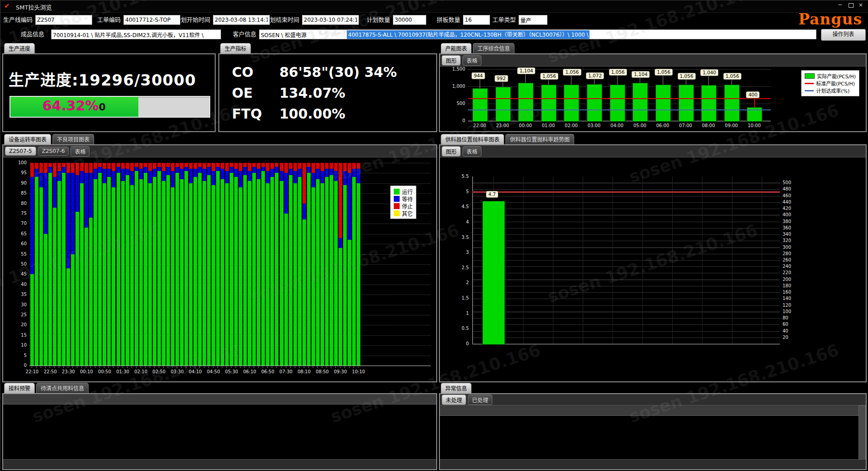 This screenshot has width=868, height=471. What do you see at coordinates (755, 103) in the screenshot?
I see `standard-line-drop` at bounding box center [755, 103].